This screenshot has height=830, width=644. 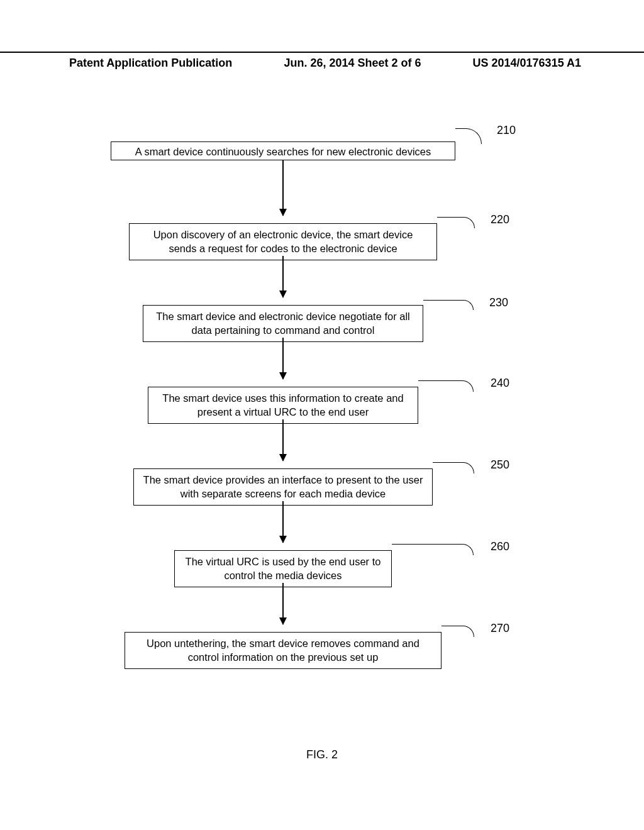 What do you see at coordinates (283, 568) in the screenshot?
I see `step-box: The virtual URC is used by the end user …` at bounding box center [283, 568].